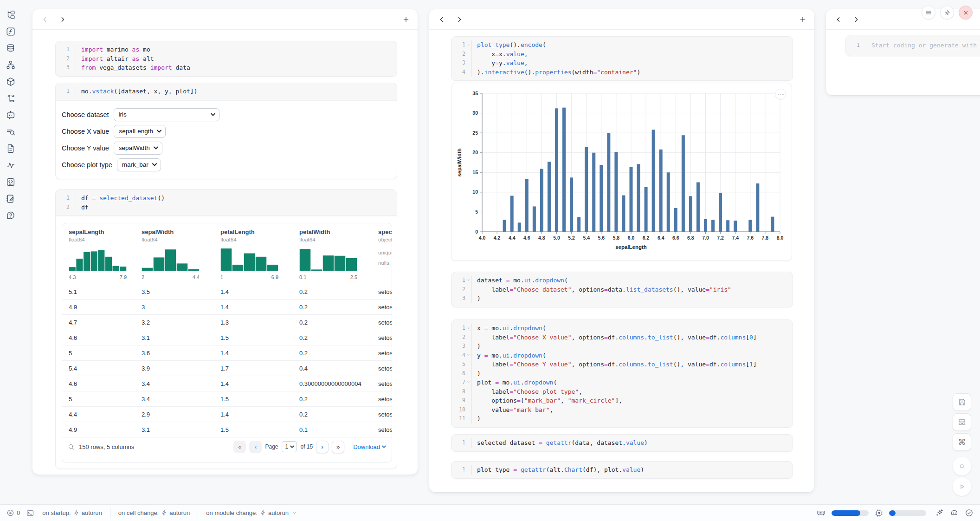 This screenshot has width=980, height=521. What do you see at coordinates (962, 466) in the screenshot?
I see `stop-button` at bounding box center [962, 466].